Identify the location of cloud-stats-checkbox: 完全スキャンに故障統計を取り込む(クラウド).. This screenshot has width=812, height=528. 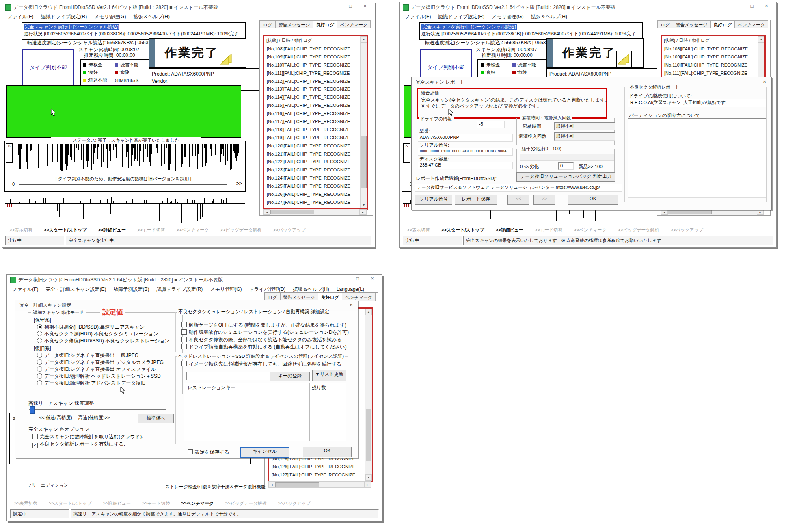
(88, 437).